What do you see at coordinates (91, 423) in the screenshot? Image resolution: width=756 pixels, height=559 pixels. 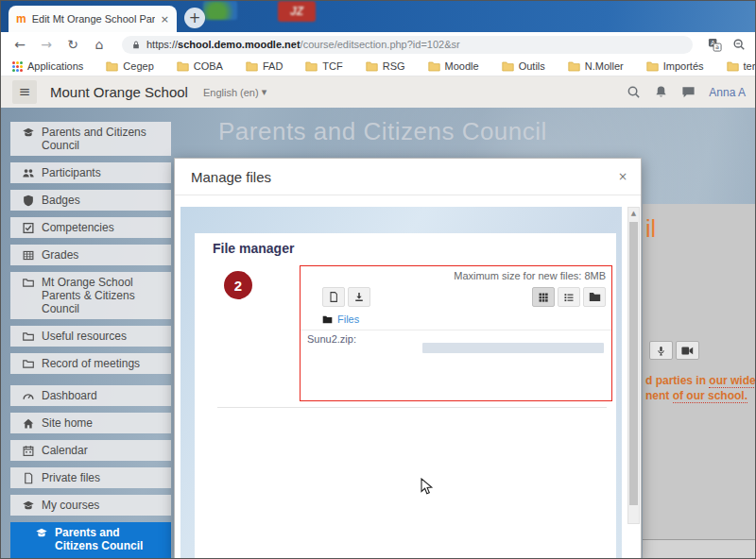 I see `sidebar-item-site-home: Site home` at bounding box center [91, 423].